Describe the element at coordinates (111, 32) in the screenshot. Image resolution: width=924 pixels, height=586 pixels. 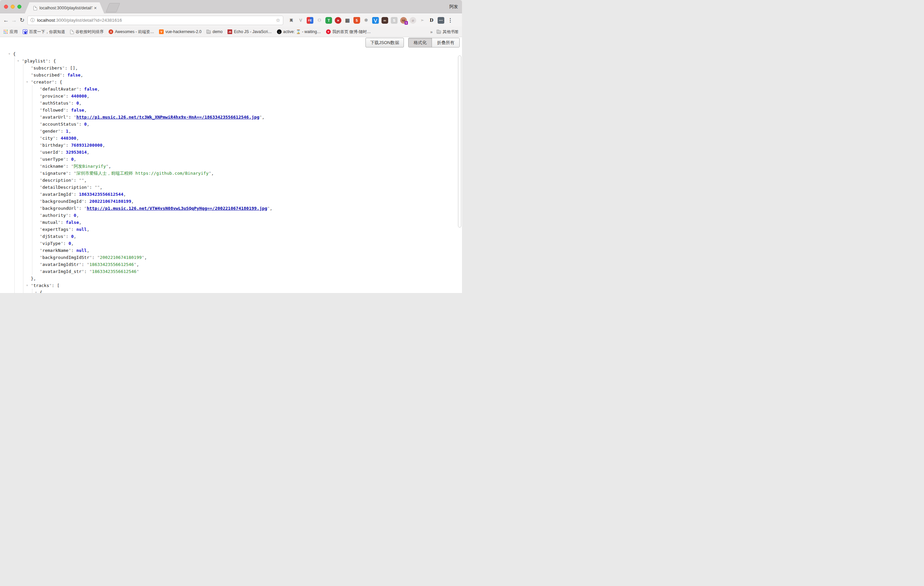
I see `awesomes-icon: A` at that location.